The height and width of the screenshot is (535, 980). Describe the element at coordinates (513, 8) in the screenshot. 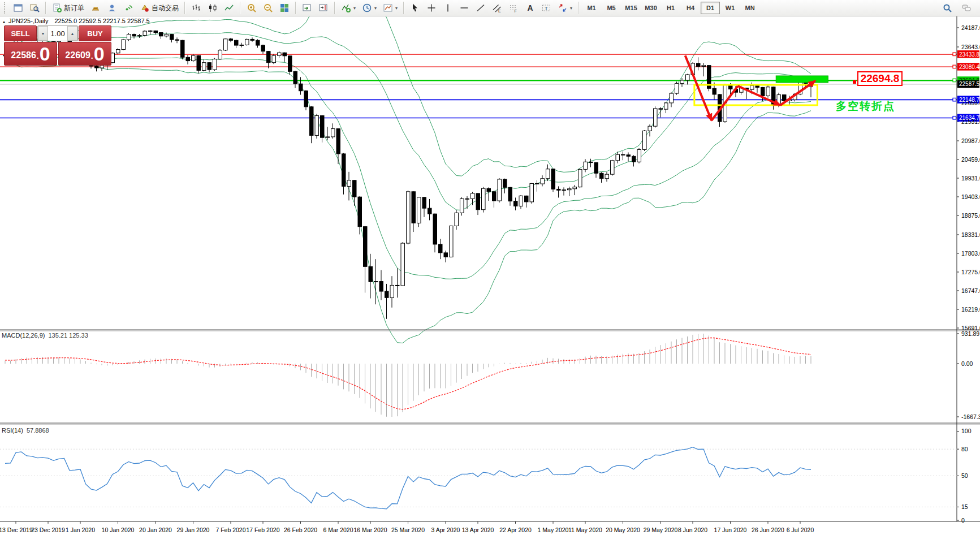

I see `fibonacci-button: F` at that location.